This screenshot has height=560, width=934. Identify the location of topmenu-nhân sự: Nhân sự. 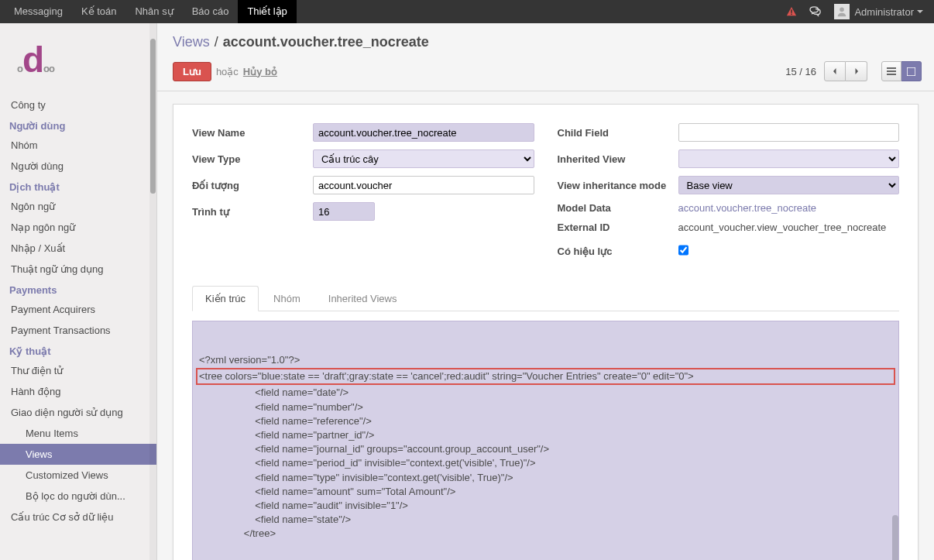
(153, 12).